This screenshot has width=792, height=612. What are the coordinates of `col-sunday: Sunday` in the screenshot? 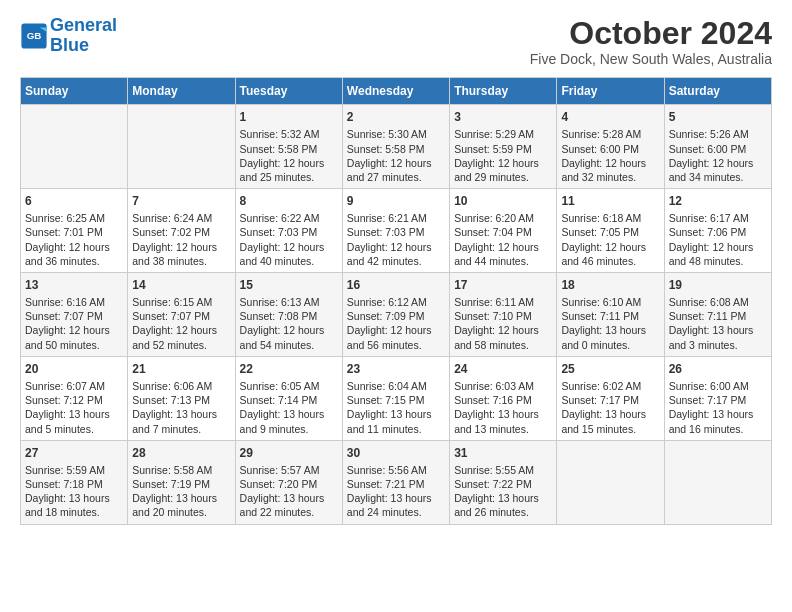 It's located at (74, 92).